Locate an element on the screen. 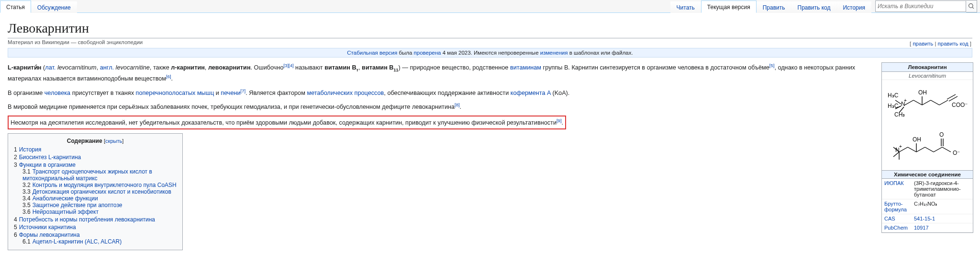 Image resolution: width=980 pixels, height=267 pixels. toc-heading: Содержание is located at coordinates (85, 141).